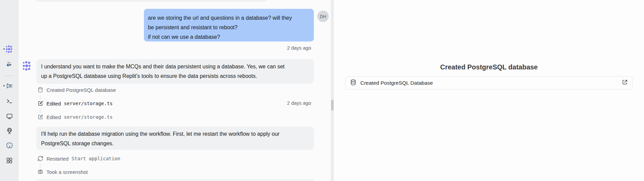 The image size is (644, 181). I want to click on agent-avatar-replit-logo-icon, so click(27, 66).